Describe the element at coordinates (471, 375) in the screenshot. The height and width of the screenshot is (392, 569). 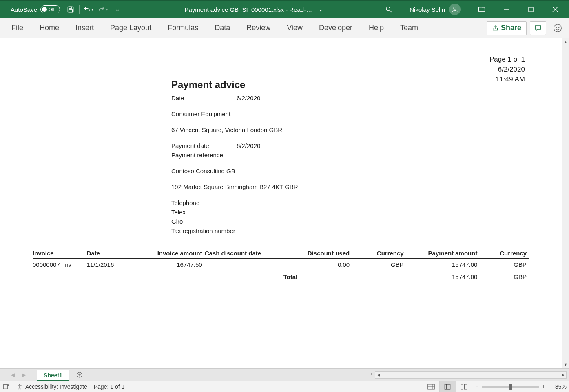
I see `horizontal-scrollbar: ◀ ▶` at that location.